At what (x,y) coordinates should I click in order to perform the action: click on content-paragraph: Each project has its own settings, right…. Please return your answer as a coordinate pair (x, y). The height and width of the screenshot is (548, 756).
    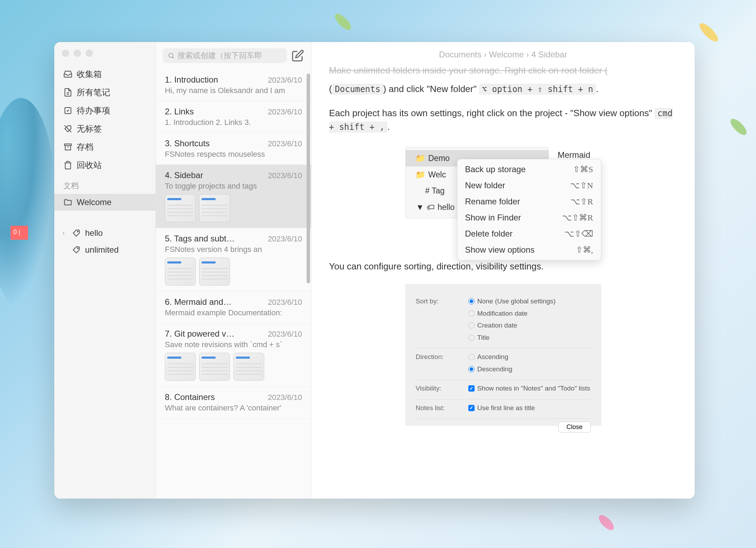
    Looking at the image, I should click on (503, 120).